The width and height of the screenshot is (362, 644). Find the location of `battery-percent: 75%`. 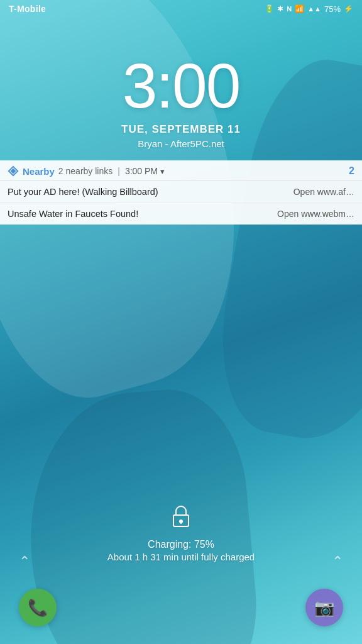

battery-percent: 75% is located at coordinates (332, 9).